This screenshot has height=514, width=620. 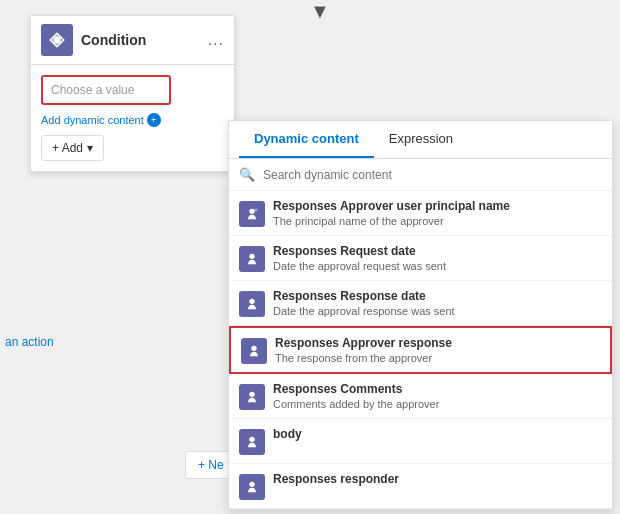 What do you see at coordinates (420, 258) in the screenshot?
I see `list-item: Responses Request date Date the approval…` at bounding box center [420, 258].